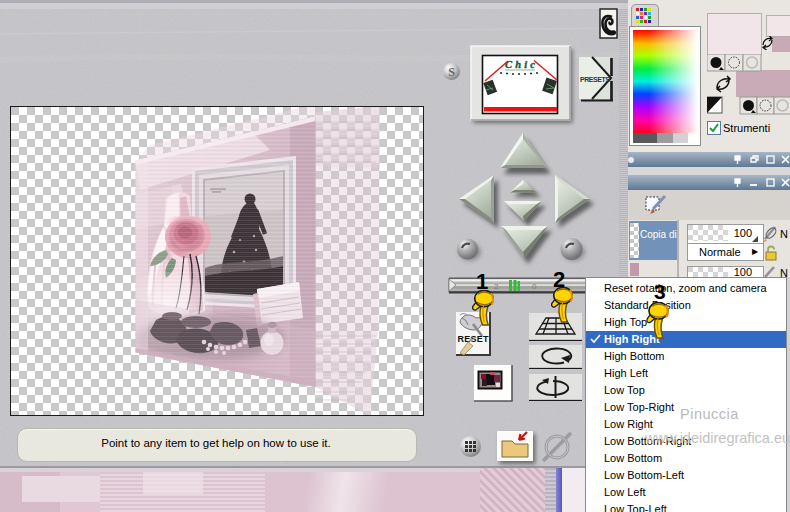 This screenshot has width=790, height=512. Describe the element at coordinates (595, 80) in the screenshot. I see `svg-text: PRESETS` at that location.